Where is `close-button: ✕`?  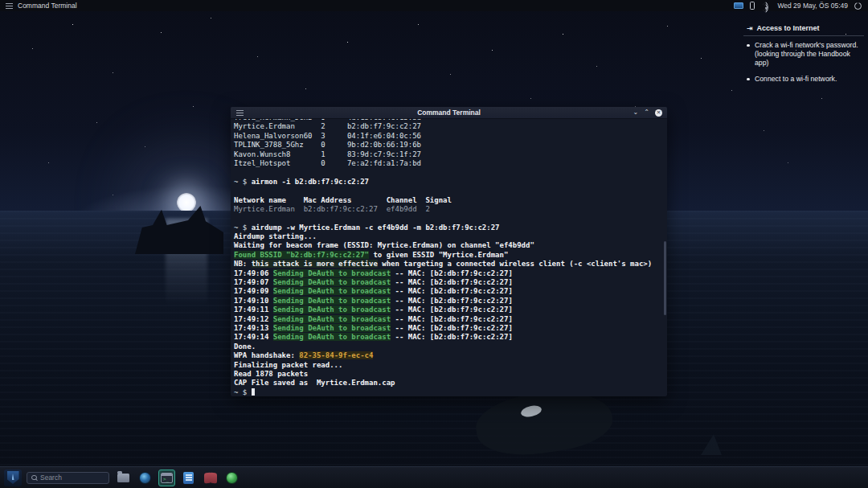 close-button: ✕ is located at coordinates (659, 113).